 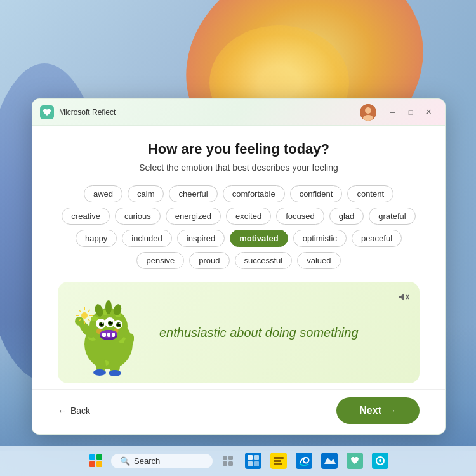 What do you see at coordinates (254, 194) in the screenshot?
I see `emotion-chip-comfortable: comfortable` at bounding box center [254, 194].